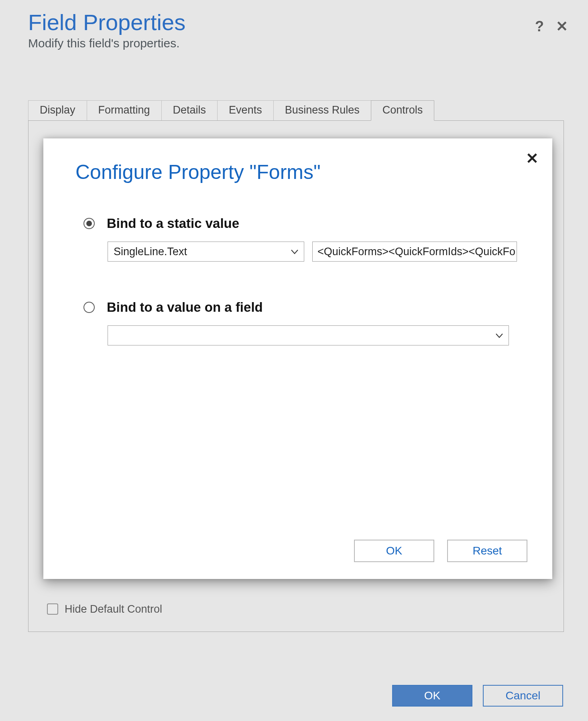 This screenshot has height=721, width=588. What do you see at coordinates (298, 161) in the screenshot?
I see `modal-title: Configure Property "Forms"` at bounding box center [298, 161].